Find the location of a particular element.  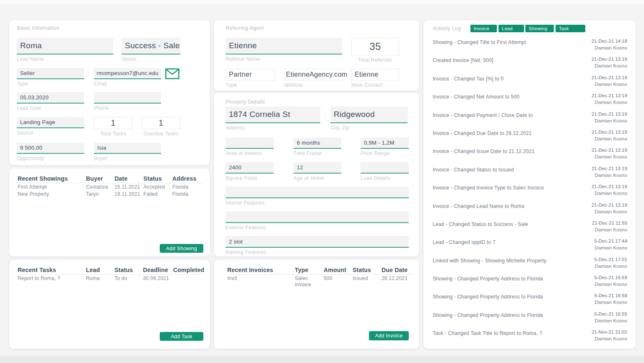

activity-log-entry: Invoice - Changed Issue Date to 21.12.20… is located at coordinates (530, 157).